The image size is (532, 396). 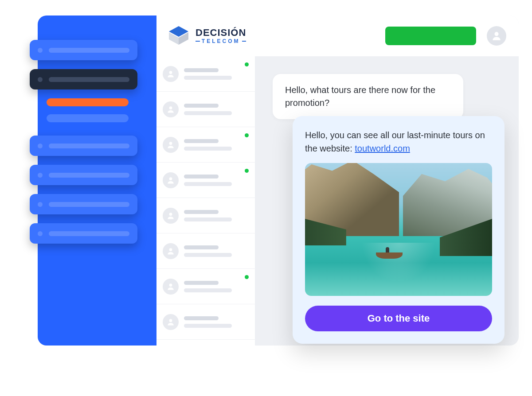 What do you see at coordinates (399, 318) in the screenshot?
I see `go-to-site-button: Go to the site` at bounding box center [399, 318].